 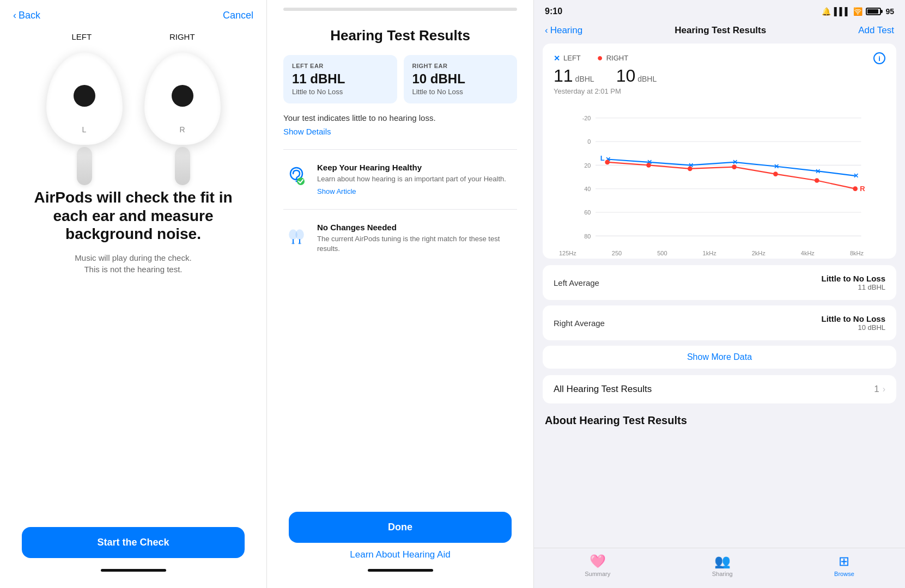 What do you see at coordinates (84, 107) in the screenshot?
I see `left-airpod: L` at bounding box center [84, 107].